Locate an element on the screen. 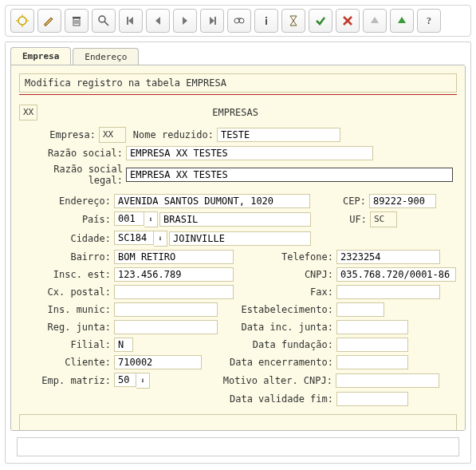  field-pais-code is located at coordinates (129, 219).